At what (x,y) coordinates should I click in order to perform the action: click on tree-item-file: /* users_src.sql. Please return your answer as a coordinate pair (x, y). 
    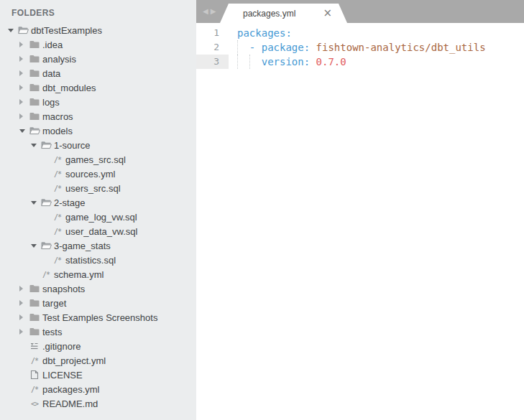
    Looking at the image, I should click on (98, 188).